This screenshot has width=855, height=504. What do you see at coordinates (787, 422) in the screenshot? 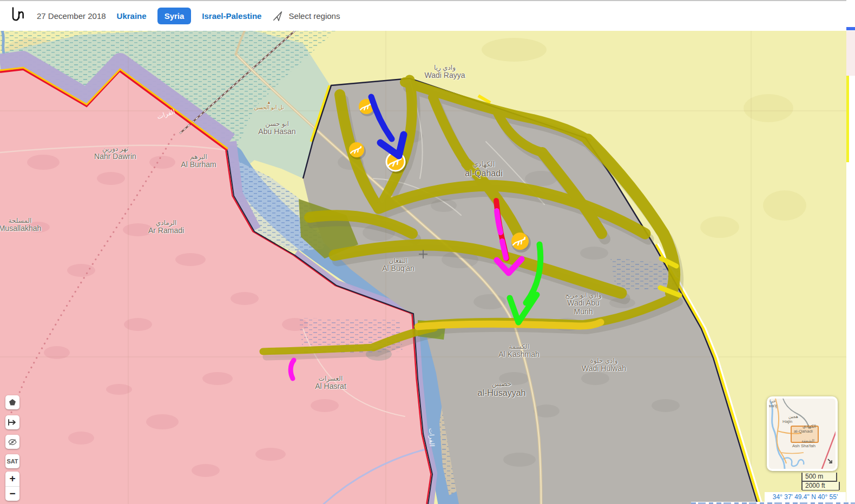
I see `minimap-label: Hajin` at bounding box center [787, 422].